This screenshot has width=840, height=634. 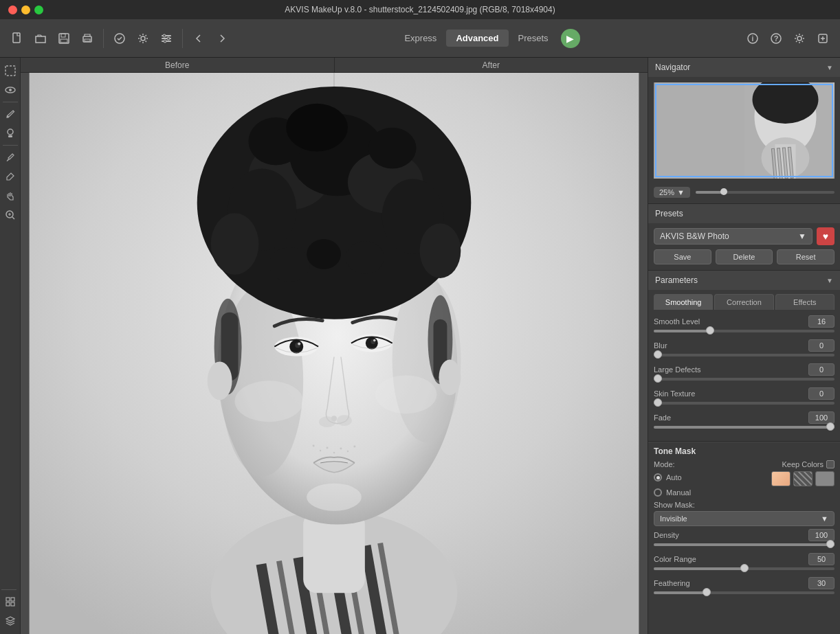 What do you see at coordinates (10, 157) in the screenshot?
I see `dropper-tool` at bounding box center [10, 157].